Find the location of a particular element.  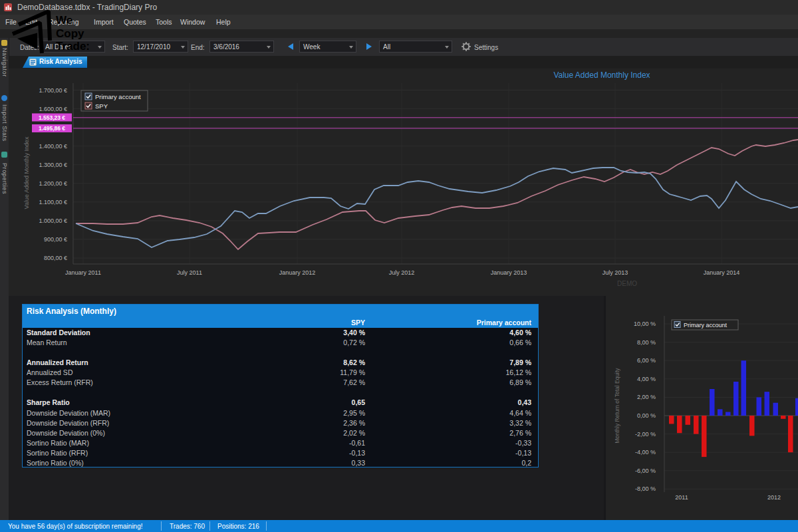

svg-text: 800,00 € is located at coordinates (56, 258).